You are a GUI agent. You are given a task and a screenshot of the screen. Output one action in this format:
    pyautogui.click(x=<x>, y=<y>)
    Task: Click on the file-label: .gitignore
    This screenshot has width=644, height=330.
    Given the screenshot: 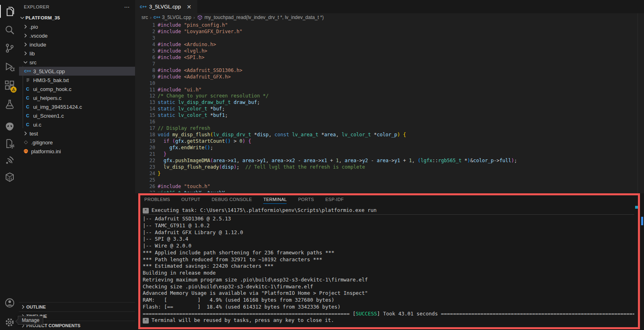 What is the action you would take?
    pyautogui.click(x=42, y=142)
    